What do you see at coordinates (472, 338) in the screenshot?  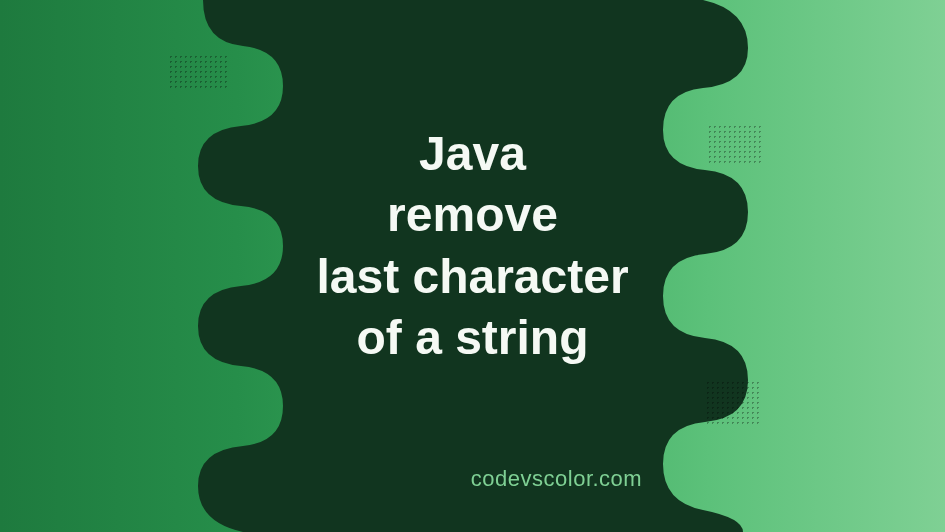 I see `title-line-4: of a string` at bounding box center [472, 338].